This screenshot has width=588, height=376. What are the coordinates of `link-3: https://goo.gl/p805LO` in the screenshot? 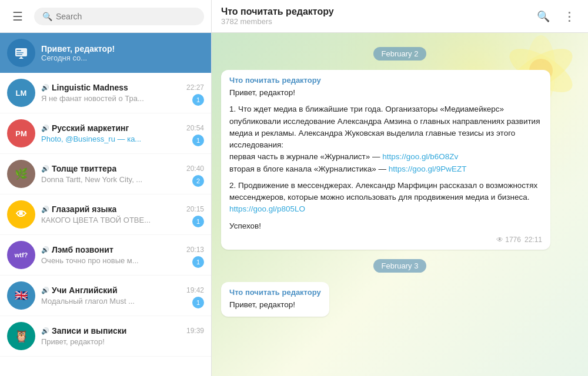 It's located at (267, 209).